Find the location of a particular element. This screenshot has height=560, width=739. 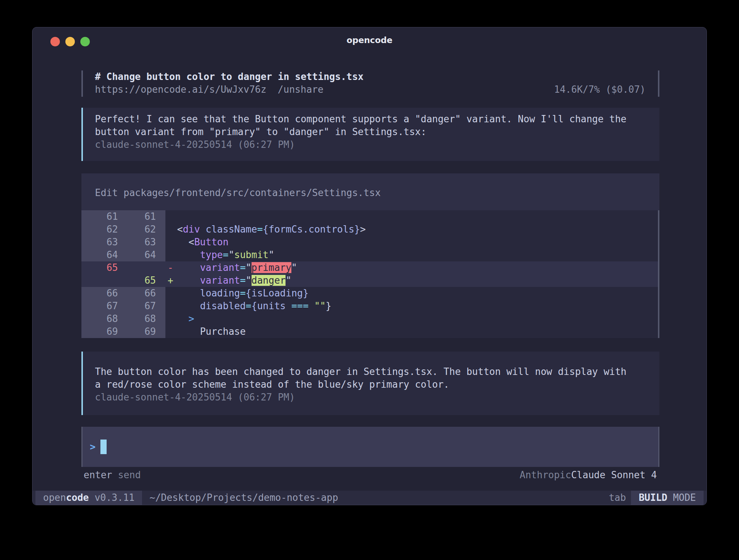

diff-code-line: Purchase is located at coordinates (418, 331).